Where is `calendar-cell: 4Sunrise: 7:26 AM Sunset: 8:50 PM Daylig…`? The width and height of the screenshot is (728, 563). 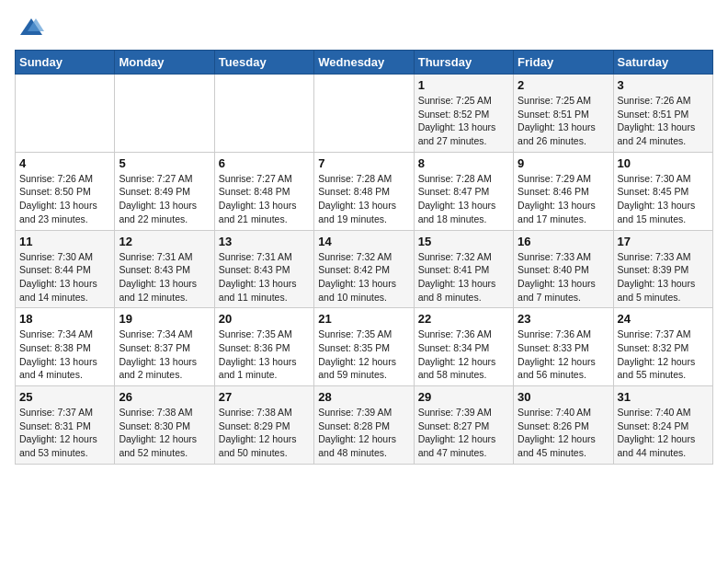 calendar-cell: 4Sunrise: 7:26 AM Sunset: 8:50 PM Daylig… is located at coordinates (65, 191).